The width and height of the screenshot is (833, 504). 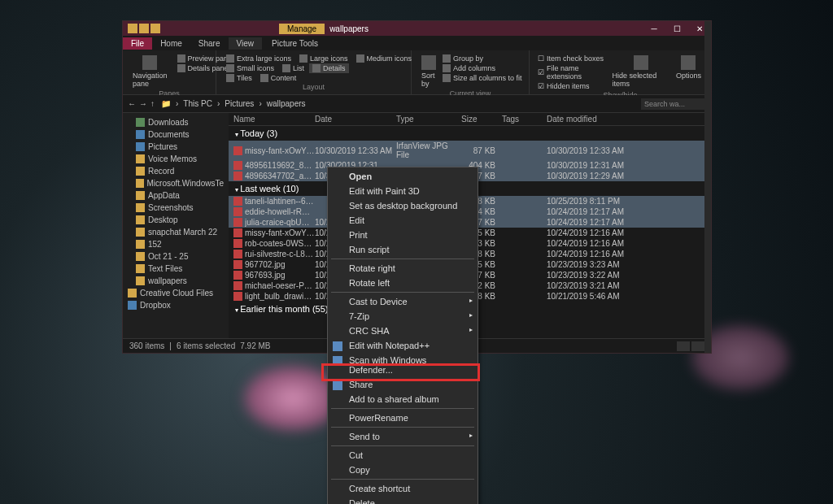 What do you see at coordinates (683, 346) in the screenshot?
I see `view-details-button` at bounding box center [683, 346].